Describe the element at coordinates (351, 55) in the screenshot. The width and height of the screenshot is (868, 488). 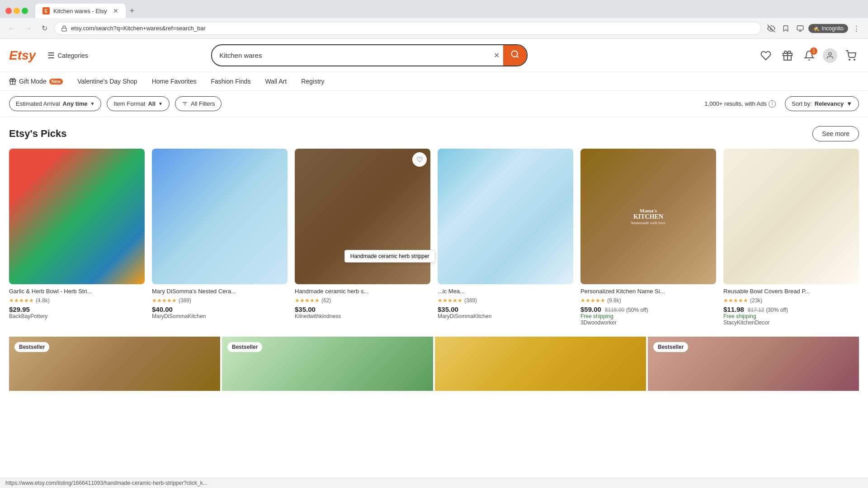
I see `search-input` at that location.